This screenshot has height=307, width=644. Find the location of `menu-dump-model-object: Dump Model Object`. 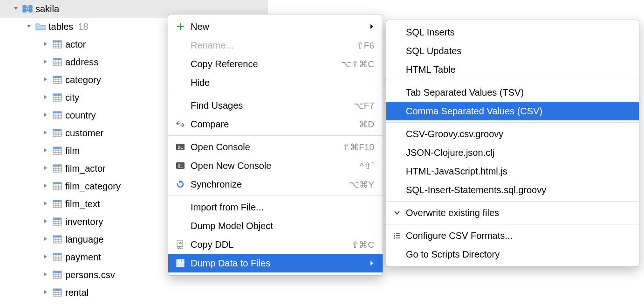

menu-dump-model-object: Dump Model Object is located at coordinates (275, 226).